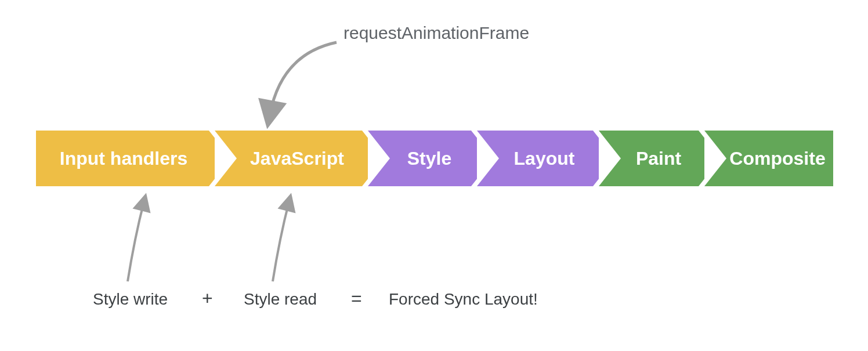  What do you see at coordinates (302, 80) in the screenshot?
I see `raf-arrow` at bounding box center [302, 80].